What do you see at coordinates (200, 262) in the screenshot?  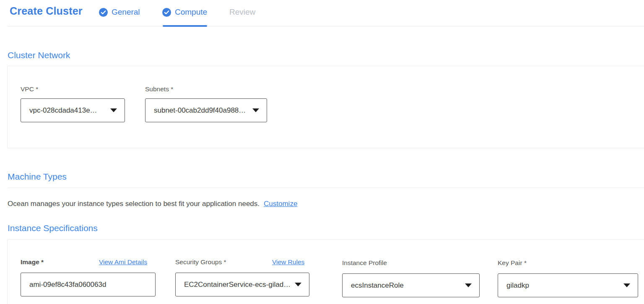 I see `security-groups-label: Security Groups *` at bounding box center [200, 262].